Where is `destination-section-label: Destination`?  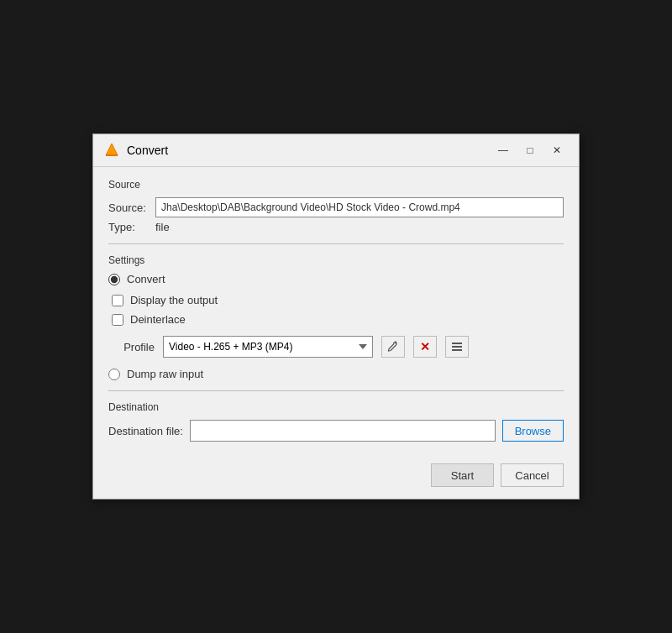 destination-section-label: Destination is located at coordinates (336, 407).